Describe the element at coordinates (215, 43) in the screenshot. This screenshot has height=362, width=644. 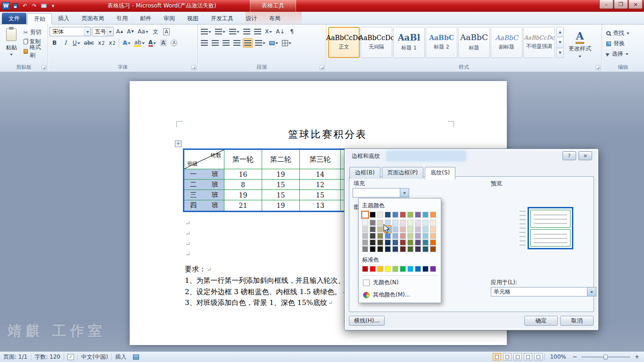
I see `align-center-button` at that location.